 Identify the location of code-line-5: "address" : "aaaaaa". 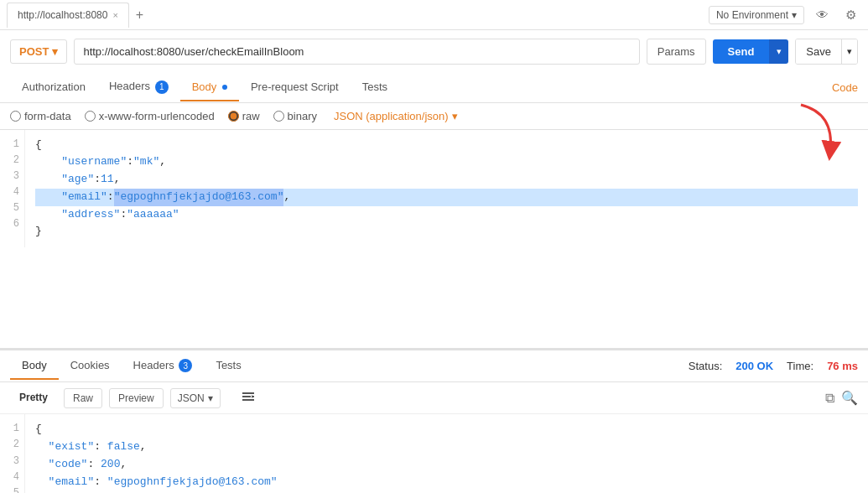
(446, 215).